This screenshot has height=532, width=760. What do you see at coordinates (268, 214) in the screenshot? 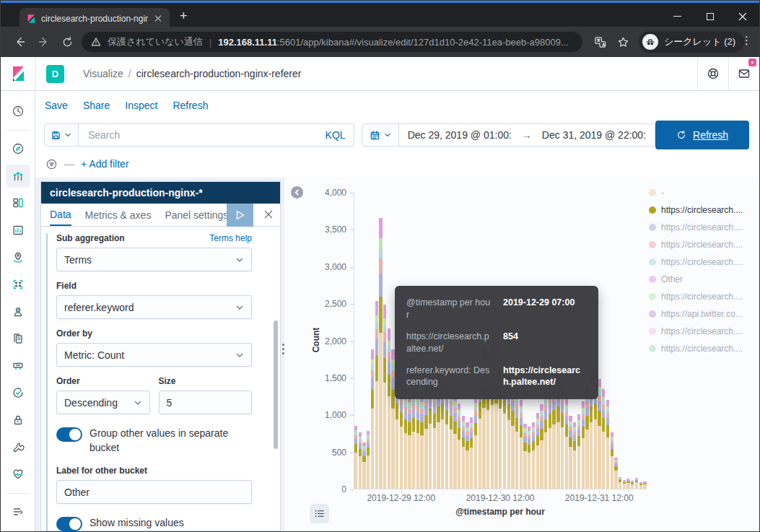
I see `discard-changes-button` at bounding box center [268, 214].